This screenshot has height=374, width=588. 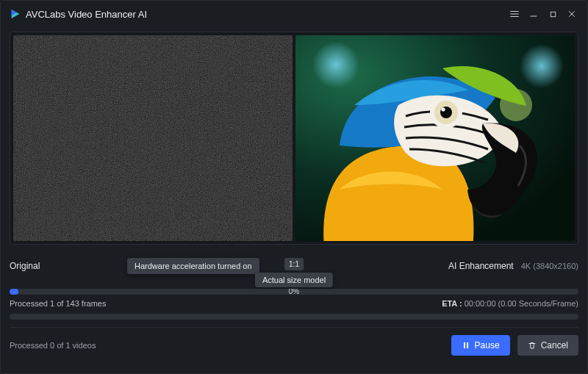 I want to click on progress-section: 0% Processed 1 of 143 frames ETA : 00:00…, so click(x=294, y=304).